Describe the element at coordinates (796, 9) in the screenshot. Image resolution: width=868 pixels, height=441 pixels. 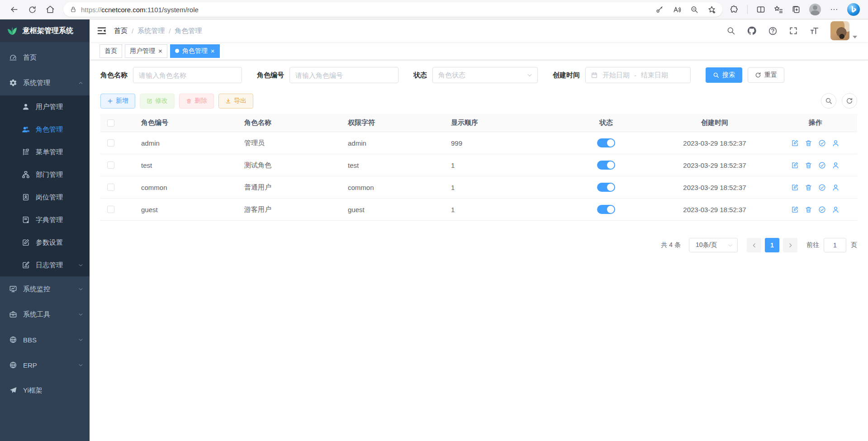
I see `collections-icon` at that location.